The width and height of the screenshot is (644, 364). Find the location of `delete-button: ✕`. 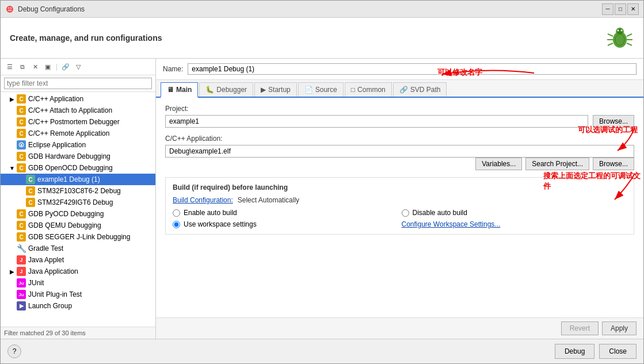

delete-button: ✕ is located at coordinates (35, 67).